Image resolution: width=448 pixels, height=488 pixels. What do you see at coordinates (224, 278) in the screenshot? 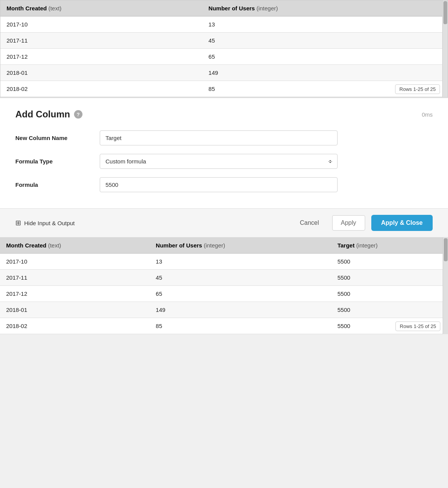
I see `table-row: 2017-11455500` at bounding box center [224, 278].